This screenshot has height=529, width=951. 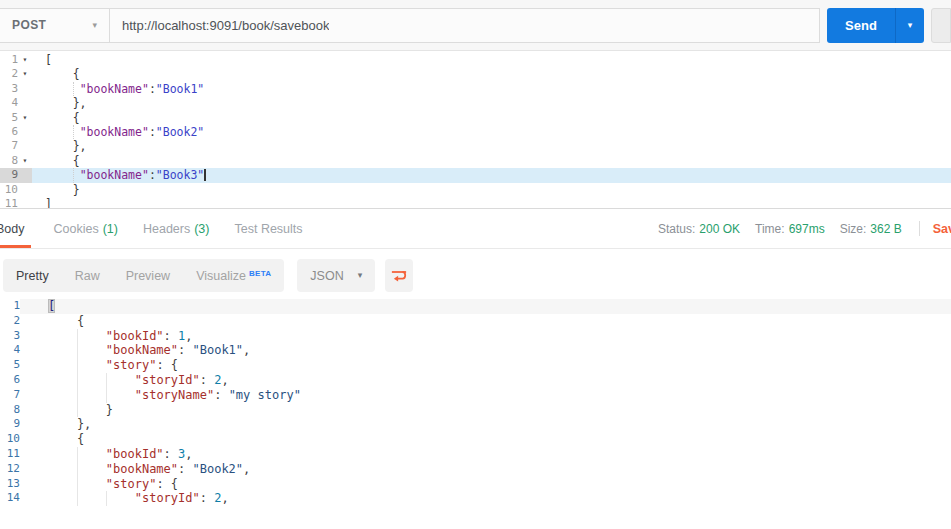 I want to click on url-input: http://localhost:9091/book/savebook, so click(x=464, y=26).